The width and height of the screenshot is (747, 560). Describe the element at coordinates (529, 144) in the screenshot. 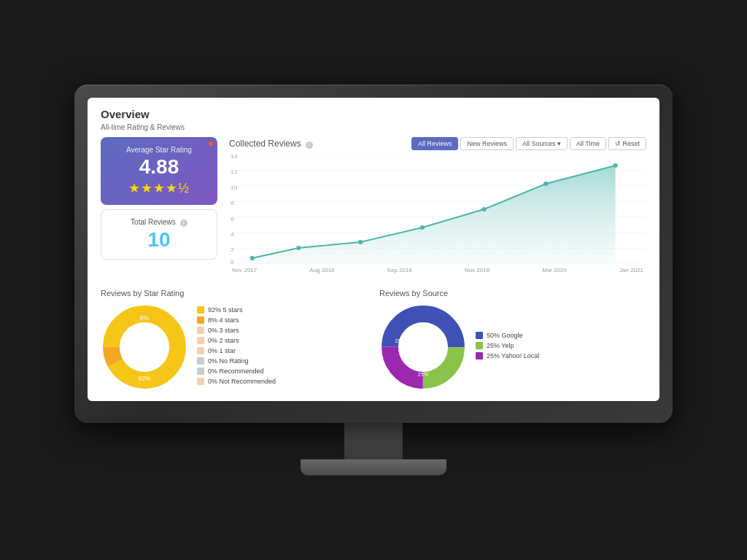

I see `filter-buttons: All Reviews New Reviews All Sources All …` at that location.